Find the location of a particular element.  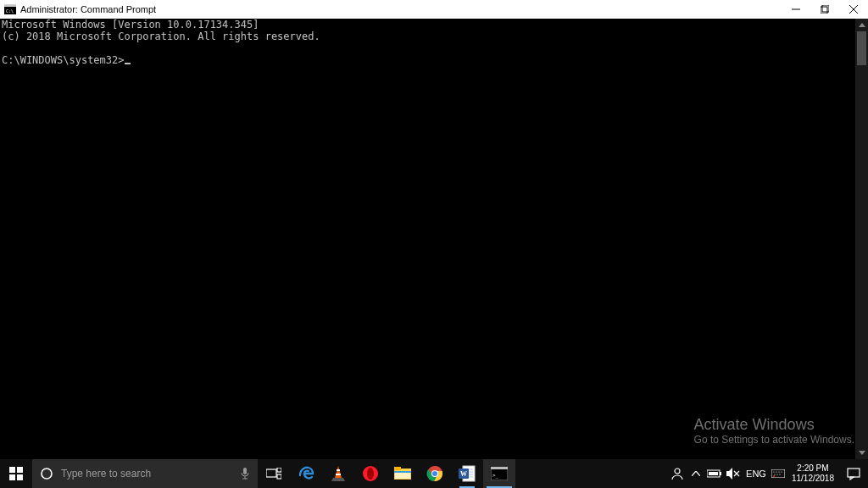

scroll-up-button is located at coordinates (861, 25).